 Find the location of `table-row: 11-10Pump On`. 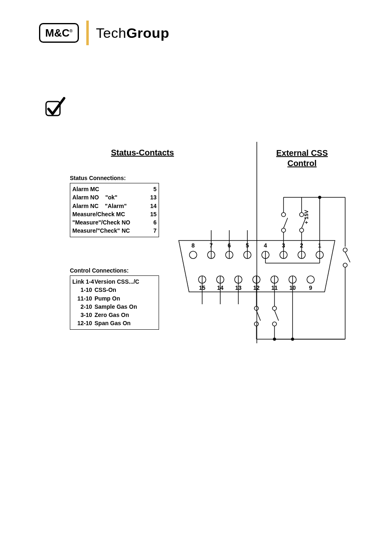

table-row: 11-10Pump On is located at coordinates (114, 298).